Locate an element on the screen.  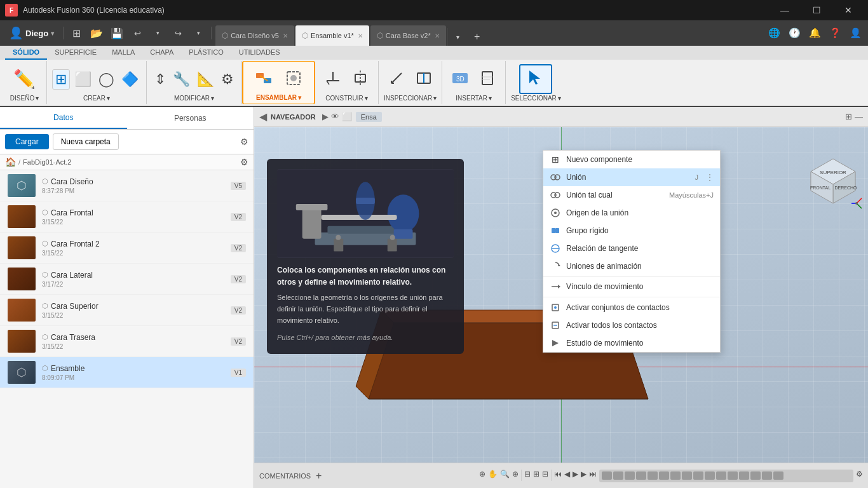
breadcrumb-path: FabDig01-Act.2 is located at coordinates (47, 162).